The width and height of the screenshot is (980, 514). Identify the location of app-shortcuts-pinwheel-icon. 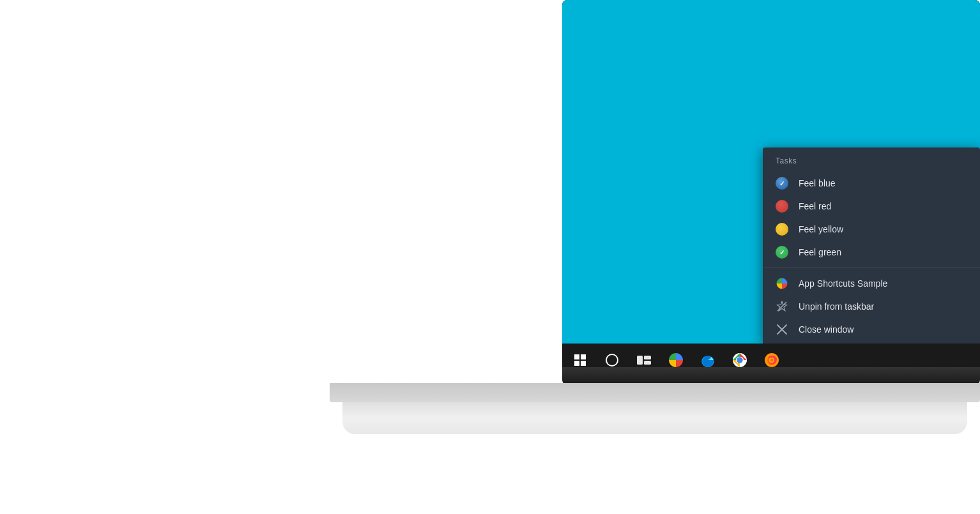
(782, 283).